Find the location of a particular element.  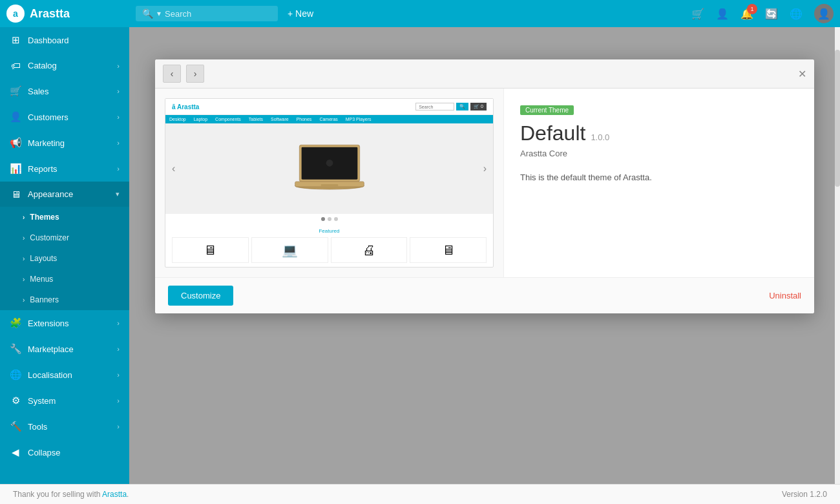

mini-nav-components: Components is located at coordinates (228, 119).